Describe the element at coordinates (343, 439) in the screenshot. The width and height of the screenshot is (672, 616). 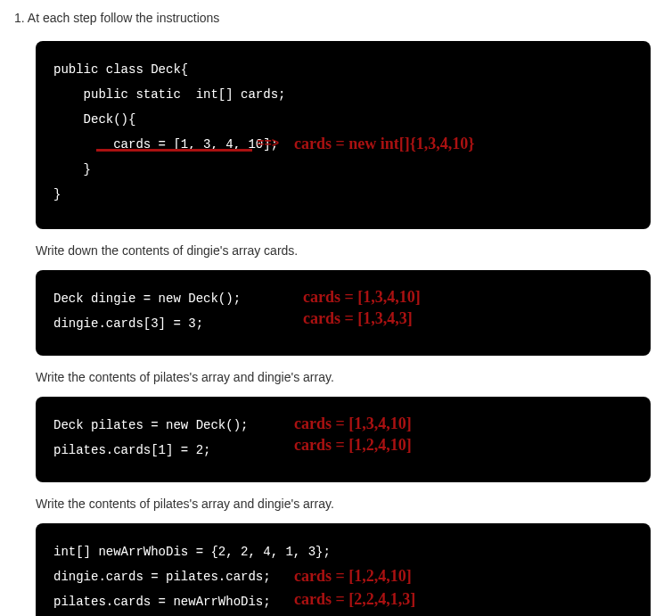
I see `code-block-3: Deck pilates = new Deck(); pilates.cards…` at that location.